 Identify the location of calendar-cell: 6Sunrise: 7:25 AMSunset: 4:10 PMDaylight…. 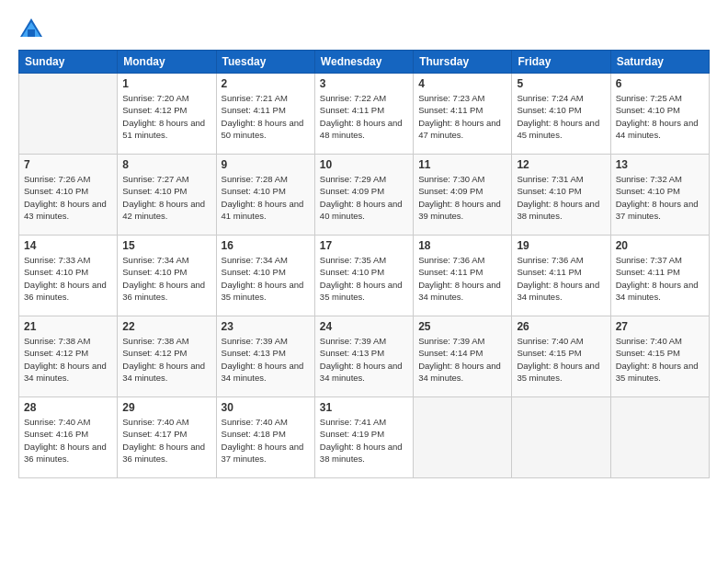
(660, 114).